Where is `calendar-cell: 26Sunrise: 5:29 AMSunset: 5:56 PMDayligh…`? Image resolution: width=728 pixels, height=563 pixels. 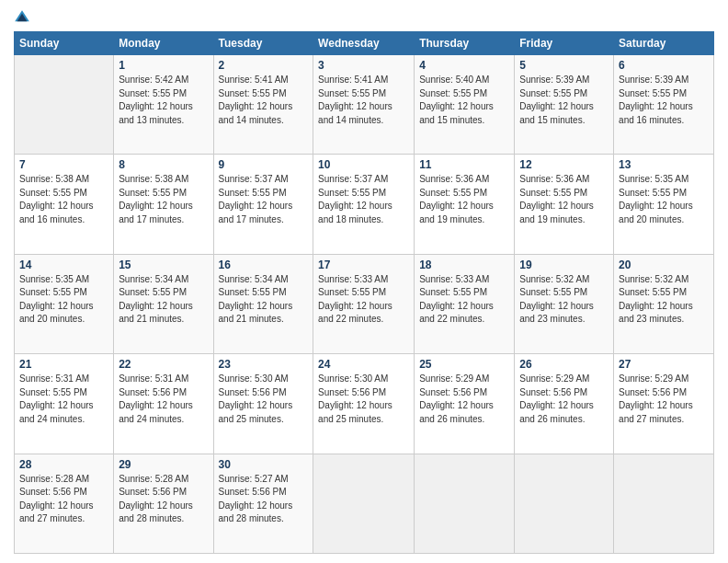 calendar-cell: 26Sunrise: 5:29 AMSunset: 5:56 PMDayligh… is located at coordinates (564, 404).